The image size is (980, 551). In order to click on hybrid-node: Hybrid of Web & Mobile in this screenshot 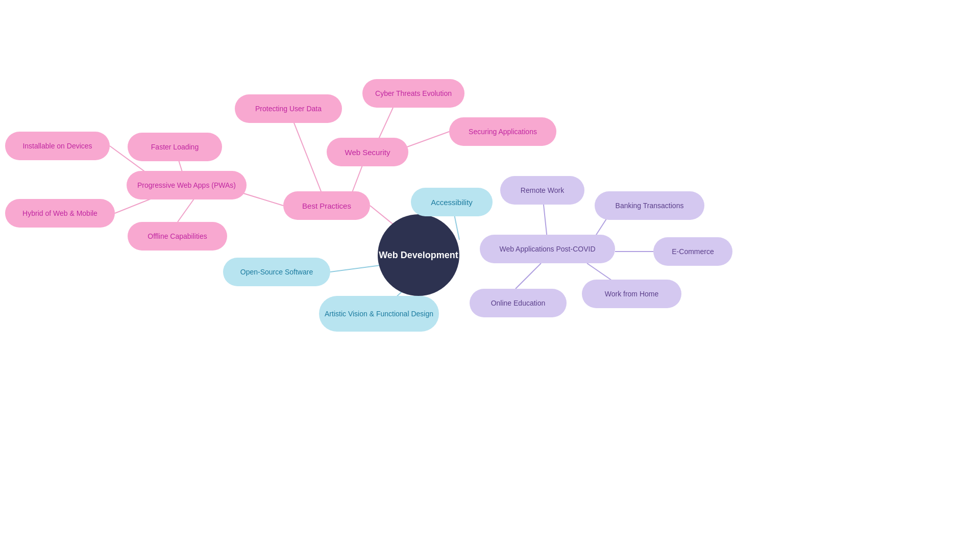, I will do `click(60, 213)`.